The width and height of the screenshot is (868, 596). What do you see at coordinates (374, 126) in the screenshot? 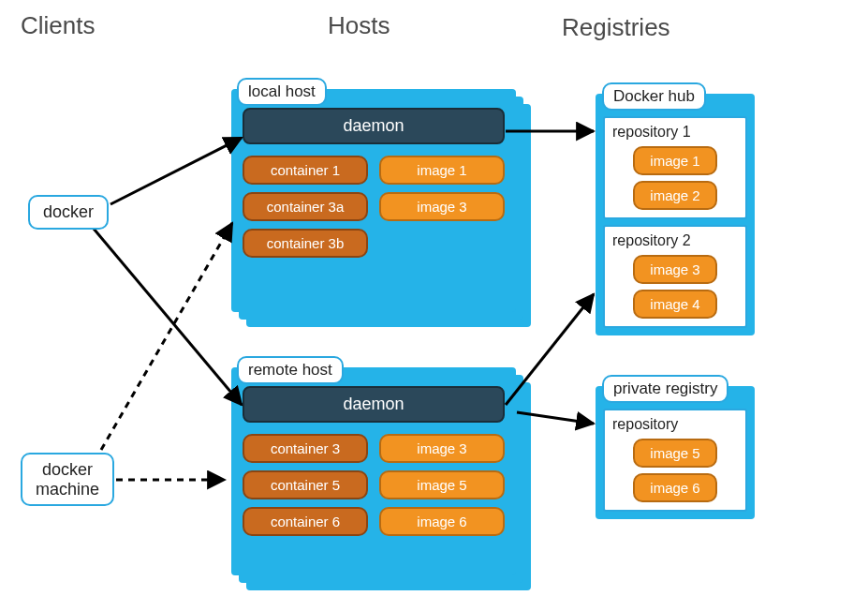
I see `daemon-box-local: daemon` at bounding box center [374, 126].